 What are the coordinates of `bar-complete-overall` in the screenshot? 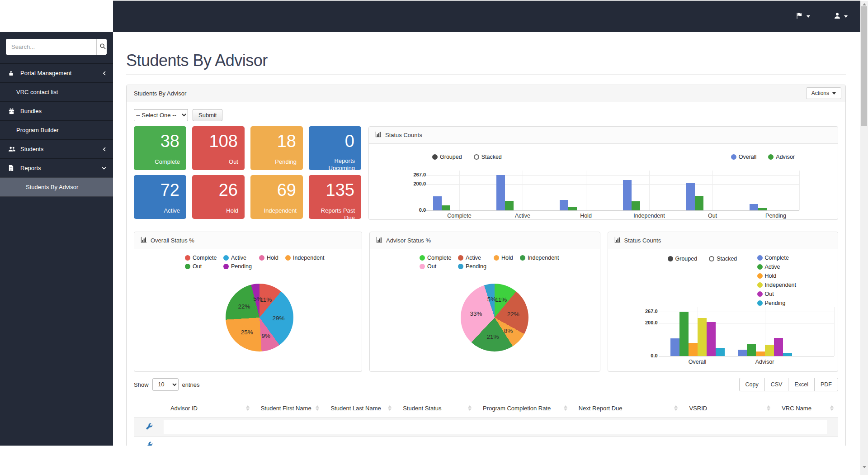 It's located at (675, 347).